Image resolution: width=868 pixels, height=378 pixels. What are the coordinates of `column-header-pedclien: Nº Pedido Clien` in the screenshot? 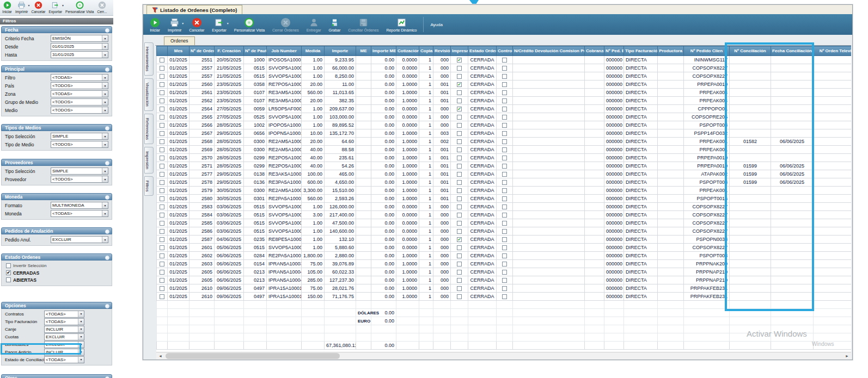 It's located at (707, 51).